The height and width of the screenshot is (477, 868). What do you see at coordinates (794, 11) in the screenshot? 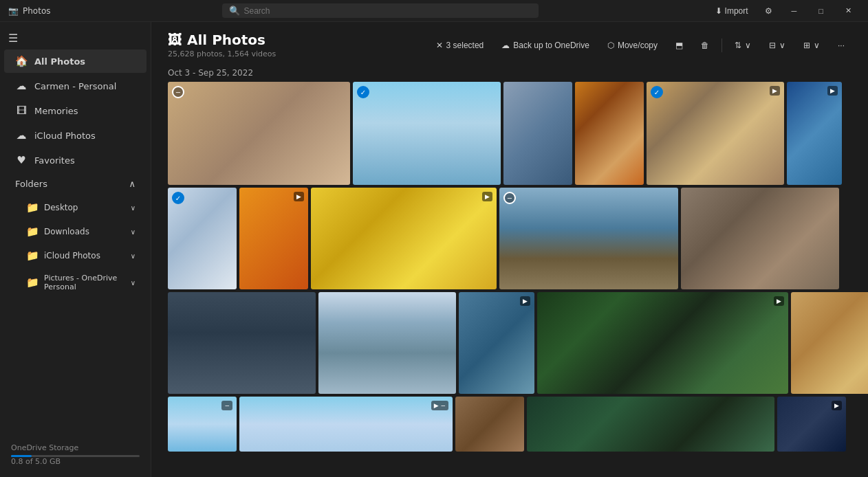
I see `minimize-button: ─` at bounding box center [794, 11].